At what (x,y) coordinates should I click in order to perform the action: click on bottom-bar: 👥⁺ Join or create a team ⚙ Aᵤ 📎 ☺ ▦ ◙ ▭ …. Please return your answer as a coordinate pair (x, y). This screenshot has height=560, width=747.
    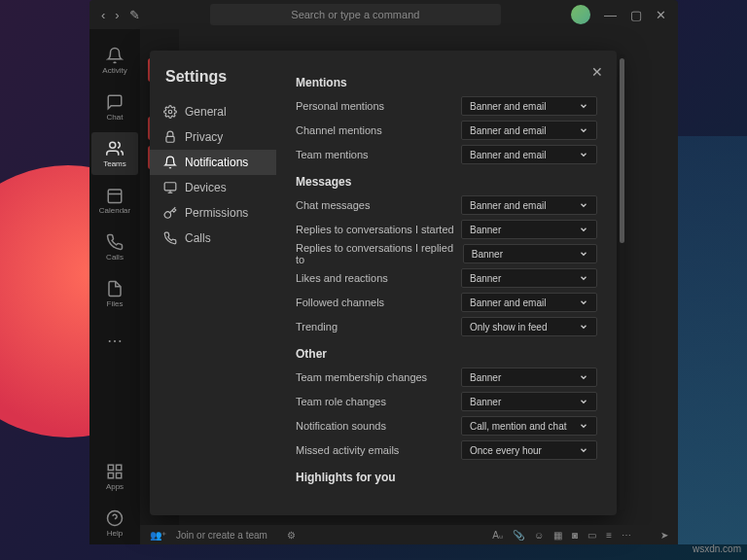
    Looking at the image, I should click on (409, 535).